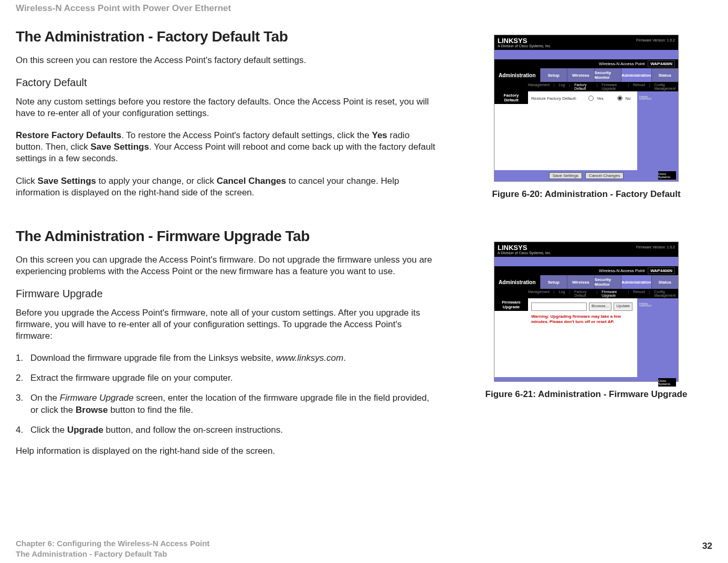 Image resolution: width=728 pixels, height=563 pixels. Describe the element at coordinates (226, 187) in the screenshot. I see `para-fd-save: Click Save Settings to apply your change…` at that location.